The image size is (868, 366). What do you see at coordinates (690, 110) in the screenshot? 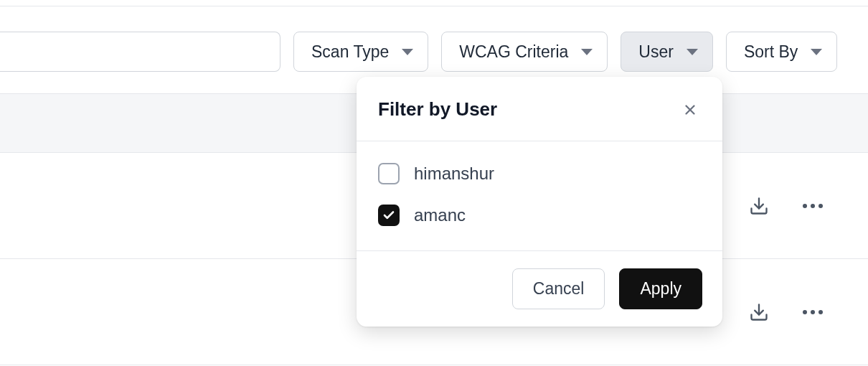
I see `close-button` at bounding box center [690, 110].